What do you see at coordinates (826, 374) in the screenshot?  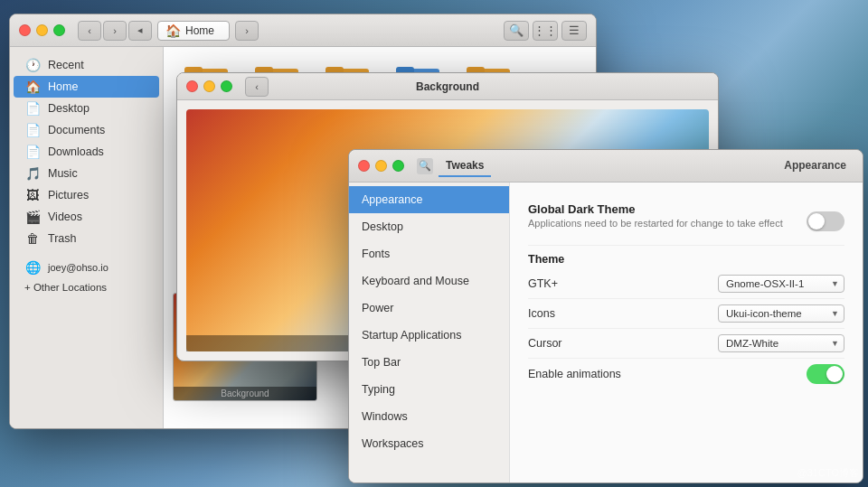 I see `animations-toggle` at bounding box center [826, 374].